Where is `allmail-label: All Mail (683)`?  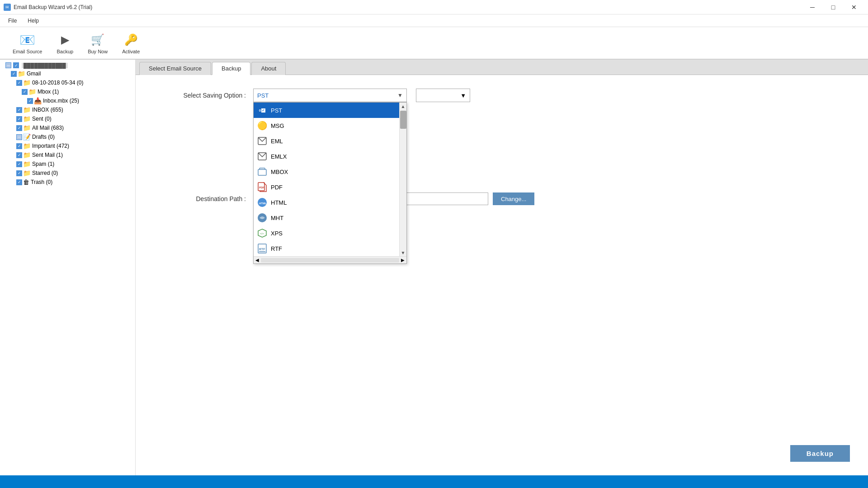 allmail-label: All Mail (683) is located at coordinates (48, 128).